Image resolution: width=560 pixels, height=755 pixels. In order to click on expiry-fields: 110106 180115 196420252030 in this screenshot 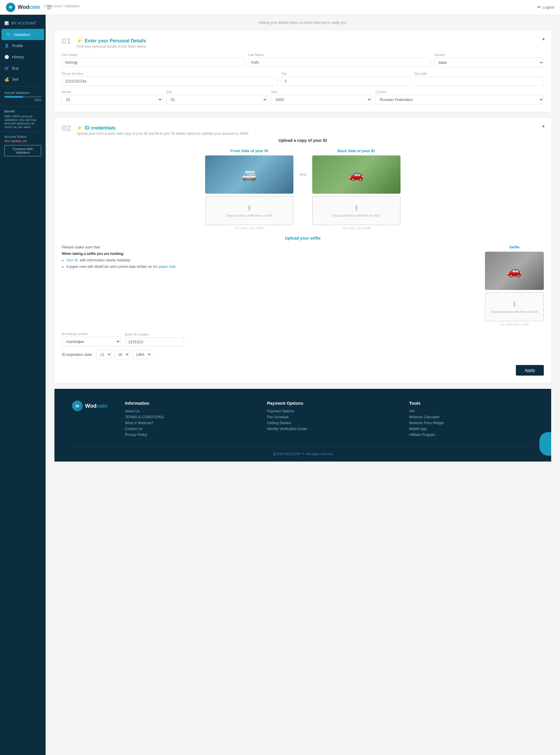, I will do `click(124, 355)`.